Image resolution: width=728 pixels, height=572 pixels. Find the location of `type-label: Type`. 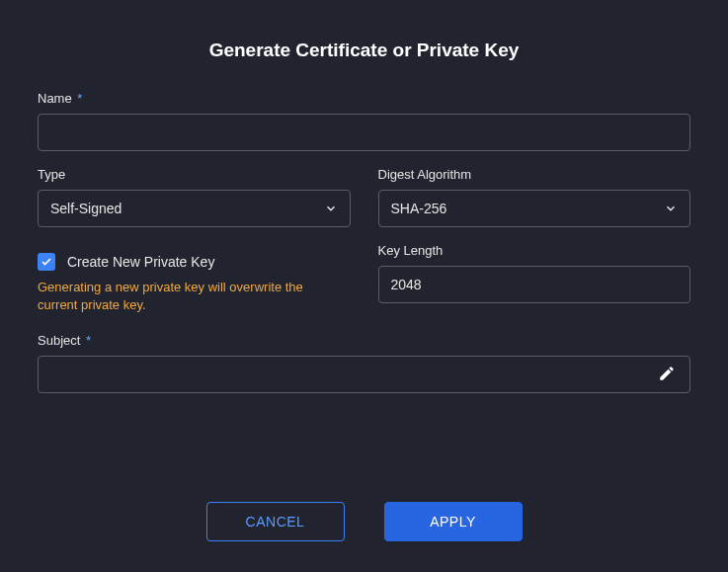

type-label: Type is located at coordinates (194, 174).